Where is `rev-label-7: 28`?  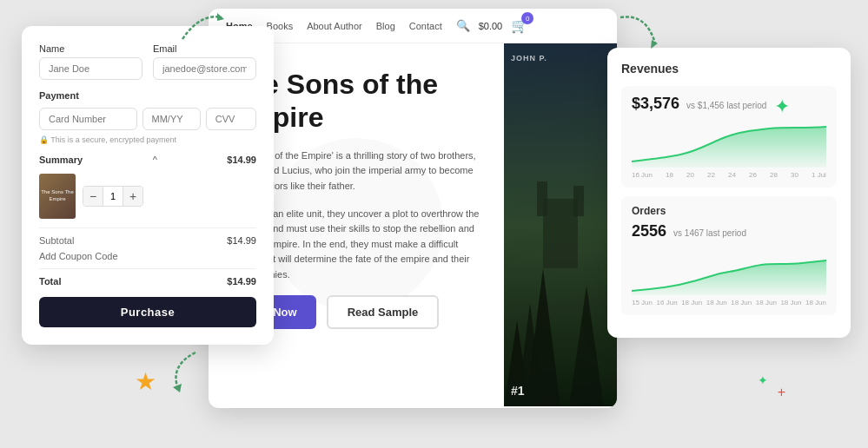
rev-label-7: 28 is located at coordinates (773, 175).